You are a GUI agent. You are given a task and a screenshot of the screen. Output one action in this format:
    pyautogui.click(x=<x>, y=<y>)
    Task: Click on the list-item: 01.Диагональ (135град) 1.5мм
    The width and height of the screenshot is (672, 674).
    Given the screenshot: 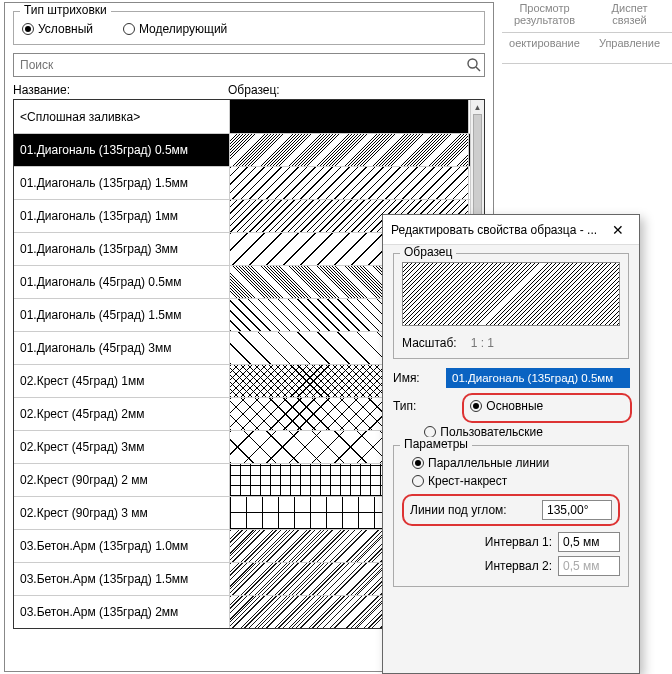 What is the action you would take?
    pyautogui.click(x=242, y=182)
    